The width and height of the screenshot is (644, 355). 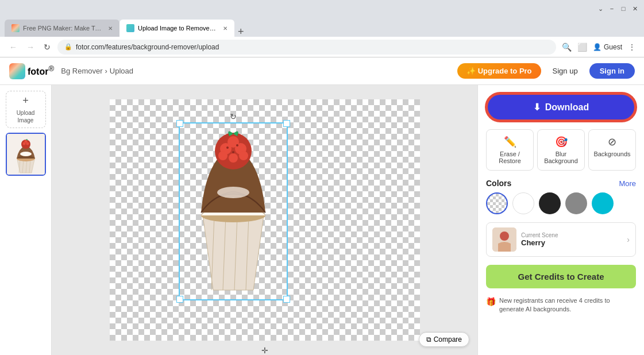 What do you see at coordinates (491, 302) in the screenshot?
I see `gift-icon: 🎁` at bounding box center [491, 302].